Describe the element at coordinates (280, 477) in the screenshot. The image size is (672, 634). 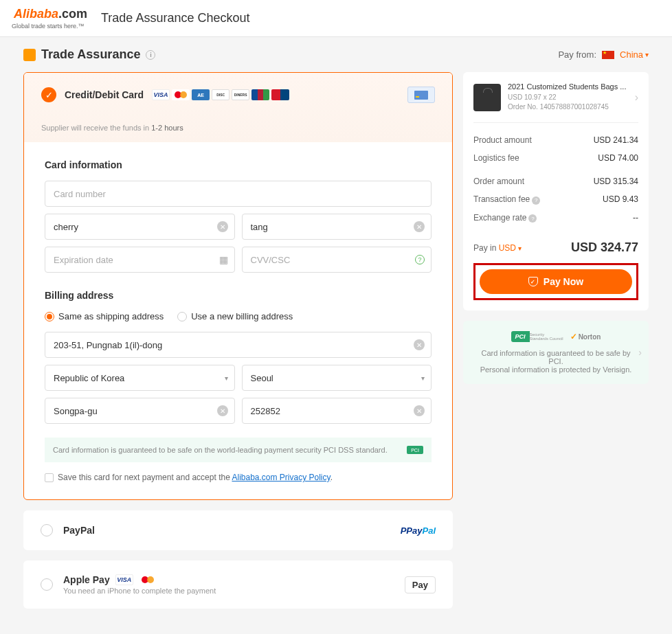
I see `privacy-link: Alibaba.com Privacy Policy` at that location.